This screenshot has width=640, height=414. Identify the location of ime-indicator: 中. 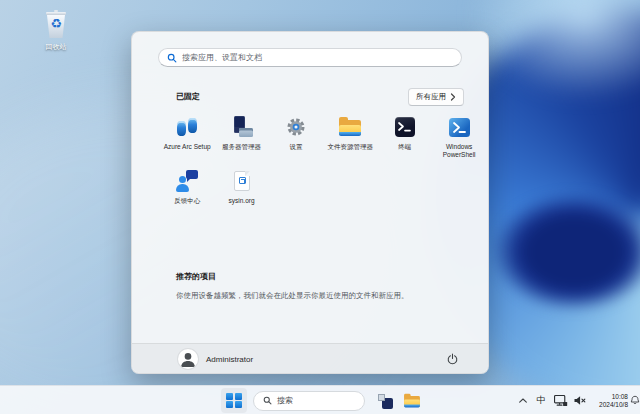
(541, 400).